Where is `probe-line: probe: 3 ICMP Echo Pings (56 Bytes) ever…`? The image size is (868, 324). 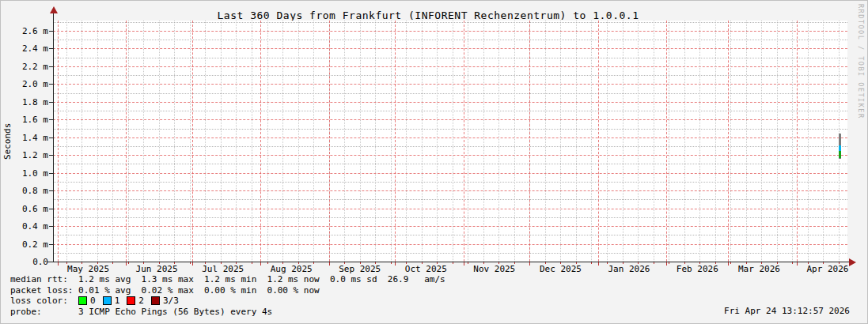 probe-line: probe: 3 ICMP Echo Pings (56 Bytes) ever… is located at coordinates (228, 312).